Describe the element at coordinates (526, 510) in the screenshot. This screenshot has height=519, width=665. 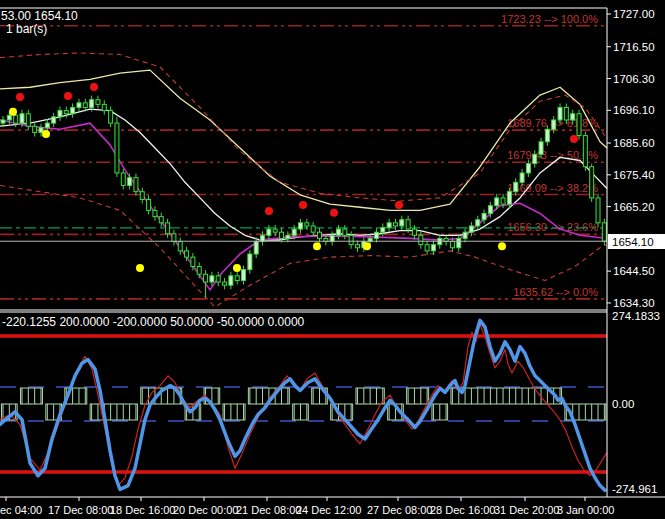
I see `time-label: 31 Dec 20:00` at that location.